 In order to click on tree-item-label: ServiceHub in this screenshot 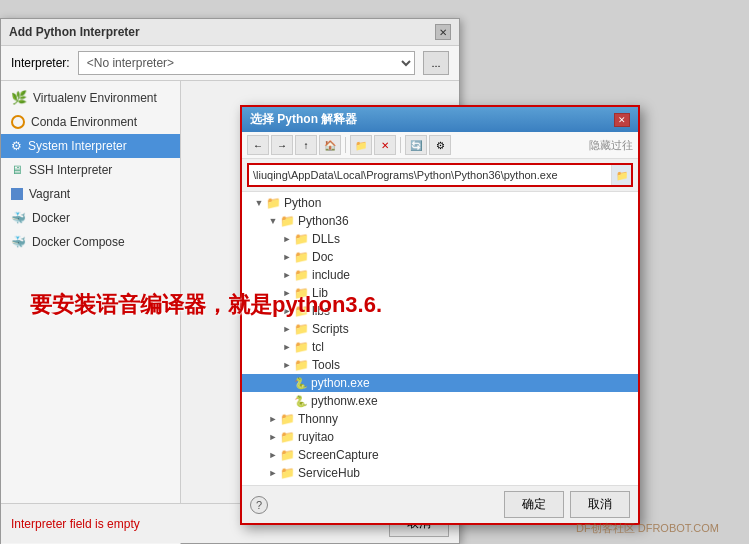, I will do `click(329, 473)`.